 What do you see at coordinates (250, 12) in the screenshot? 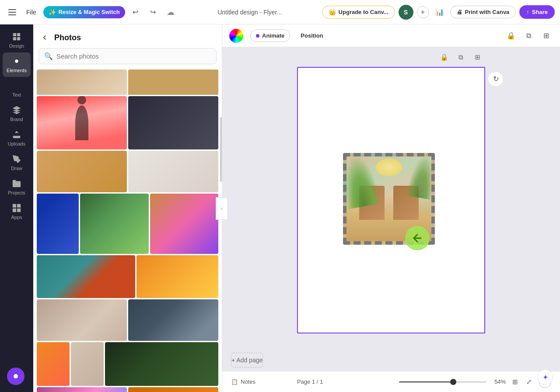
I see `document-title: Untitled design - Flyer...` at bounding box center [250, 12].